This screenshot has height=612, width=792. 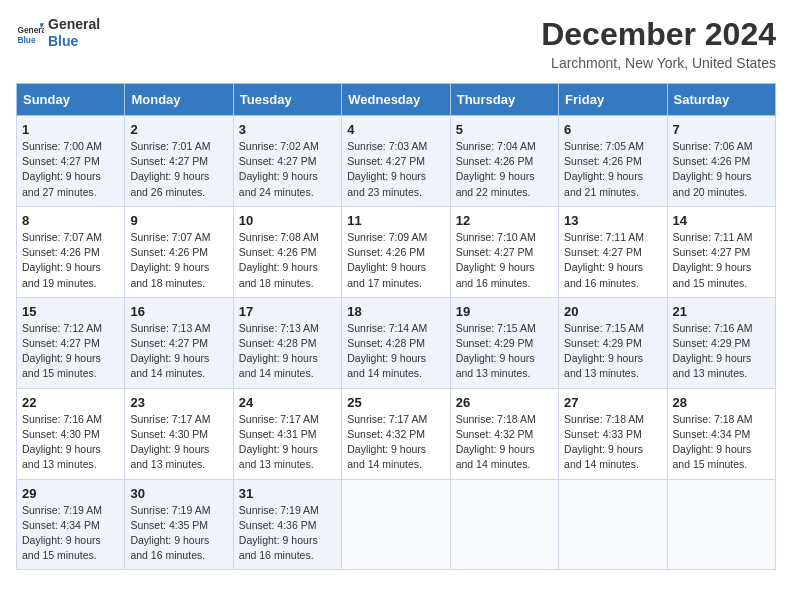 What do you see at coordinates (396, 220) in the screenshot?
I see `day-number: 11` at bounding box center [396, 220].